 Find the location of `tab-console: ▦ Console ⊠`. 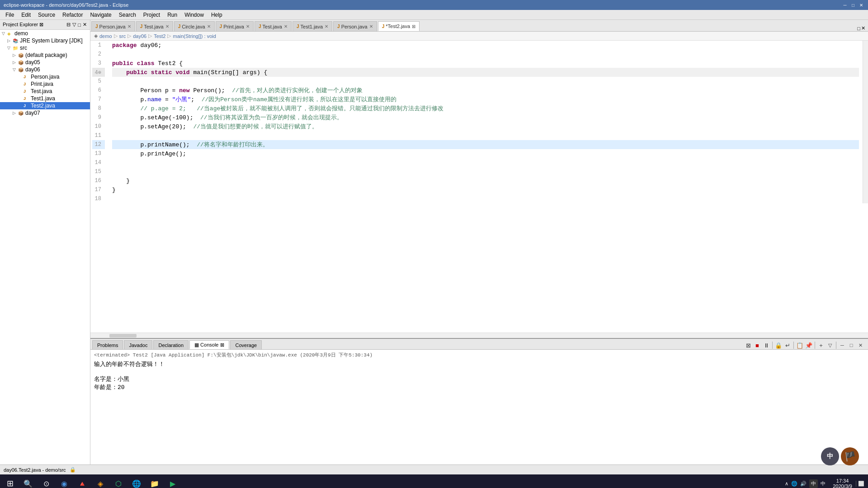

tab-console: ▦ Console ⊠ is located at coordinates (209, 345).